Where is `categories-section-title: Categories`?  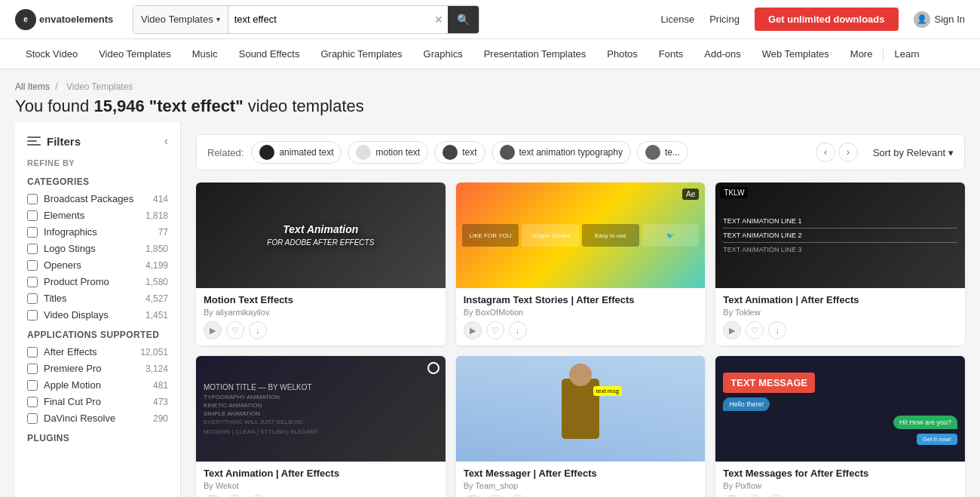
categories-section-title: Categories is located at coordinates (98, 182).